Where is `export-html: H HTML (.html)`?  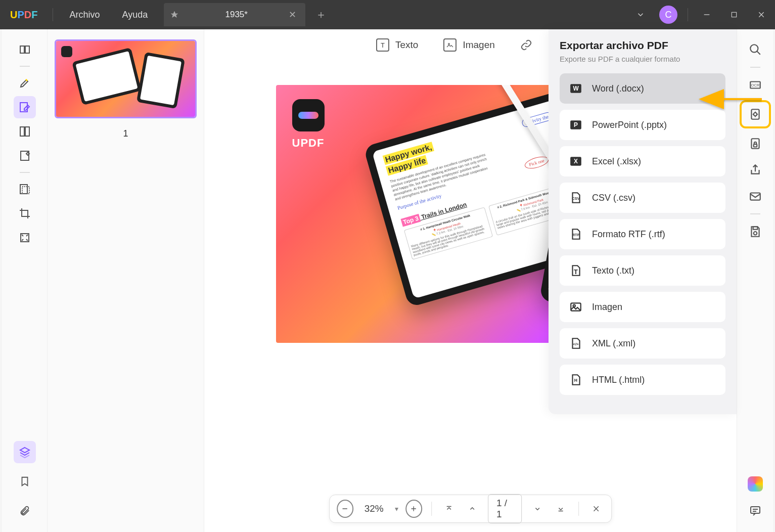 export-html: H HTML (.html) is located at coordinates (643, 380).